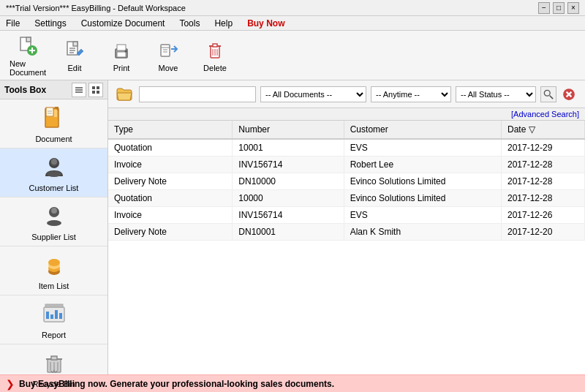  Describe the element at coordinates (54, 265) in the screenshot. I see `item-list-icon` at that location.